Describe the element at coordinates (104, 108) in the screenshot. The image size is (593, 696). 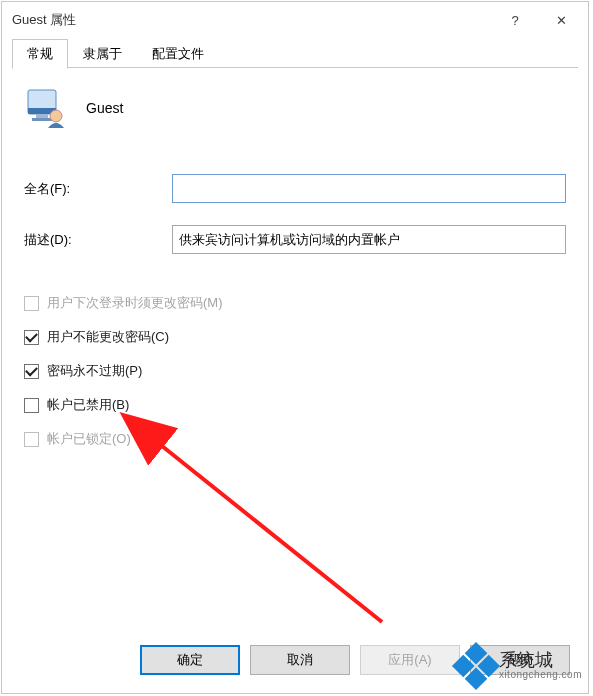
I see `user-display-name: Guest` at that location.